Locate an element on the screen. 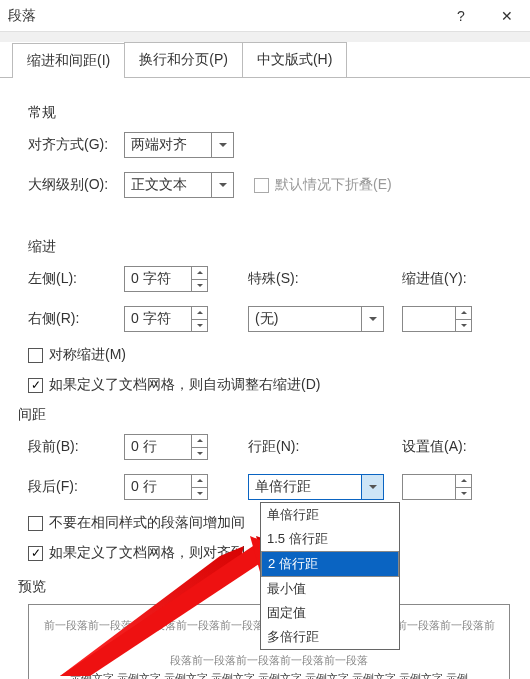  dialog-title: 段落 is located at coordinates (219, 16).